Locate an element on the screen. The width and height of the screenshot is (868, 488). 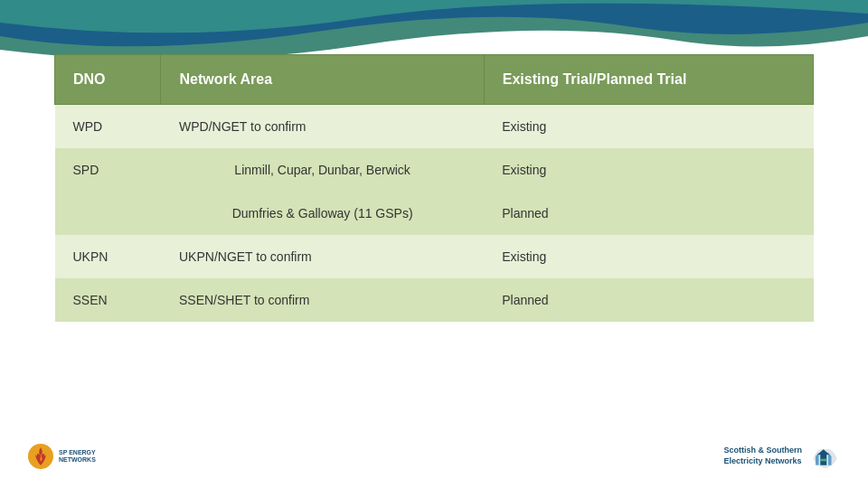
cell-network-area: Dumfries & Galloway (11 GSPs) is located at coordinates (322, 213).